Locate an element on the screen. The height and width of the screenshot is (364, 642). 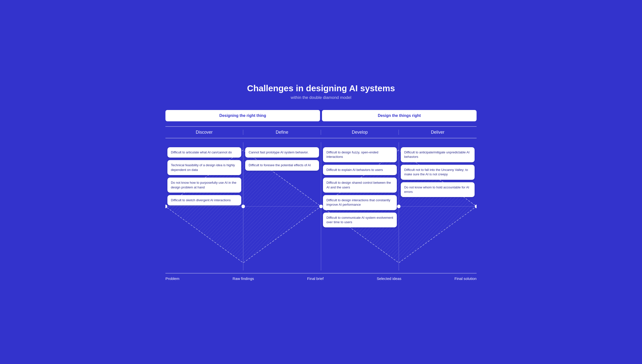
banner-row: Designing the right thing Design the thi… is located at coordinates (321, 116).